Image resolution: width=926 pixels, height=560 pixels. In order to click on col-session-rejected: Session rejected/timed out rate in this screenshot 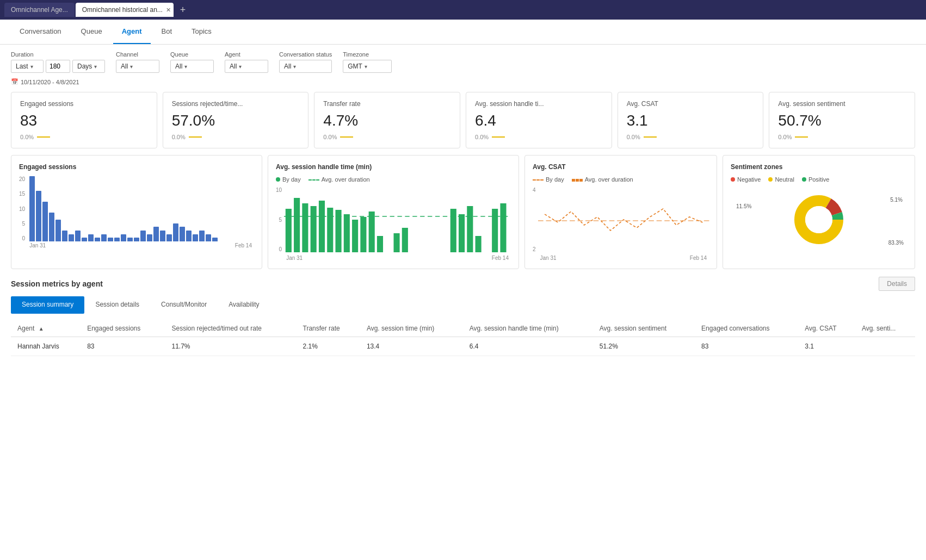, I will do `click(231, 328)`.